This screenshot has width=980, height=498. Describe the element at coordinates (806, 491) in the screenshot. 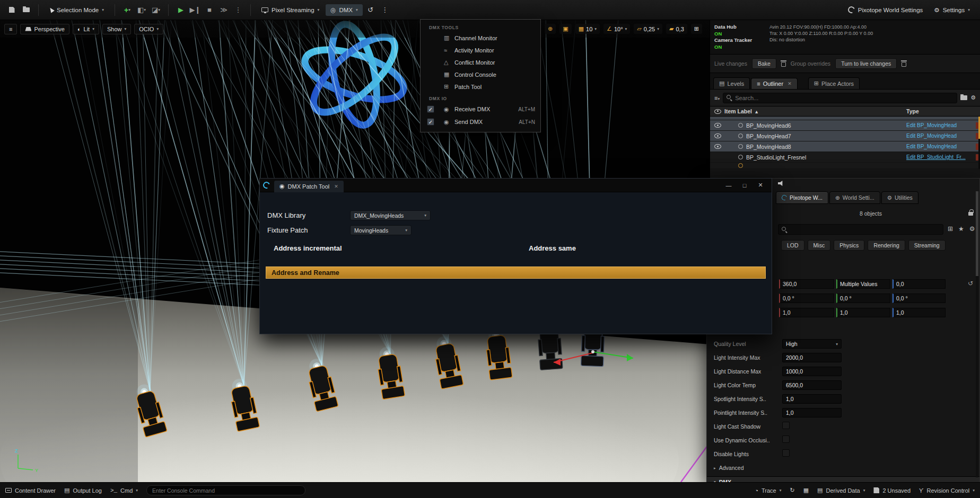

I see `grid-status-icon: ▦` at that location.